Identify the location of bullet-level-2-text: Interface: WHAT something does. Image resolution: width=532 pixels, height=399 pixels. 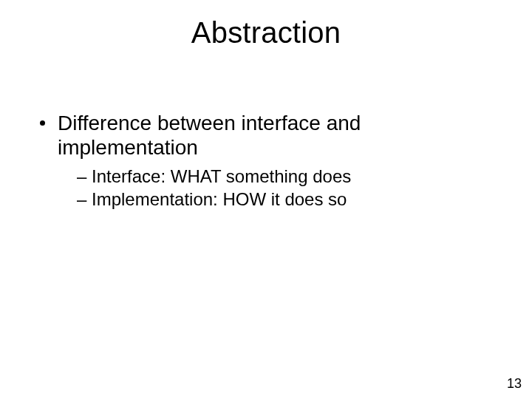
(222, 176).